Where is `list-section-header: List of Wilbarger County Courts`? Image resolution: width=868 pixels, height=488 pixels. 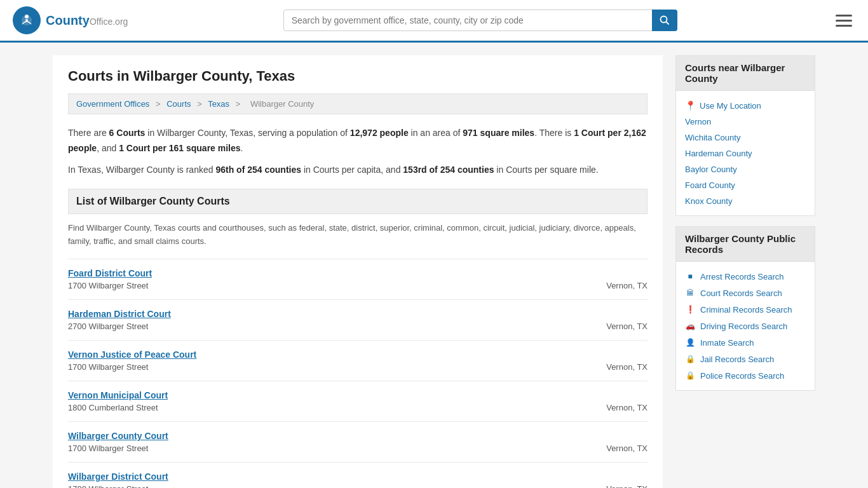 list-section-header: List of Wilbarger County Courts is located at coordinates (358, 201).